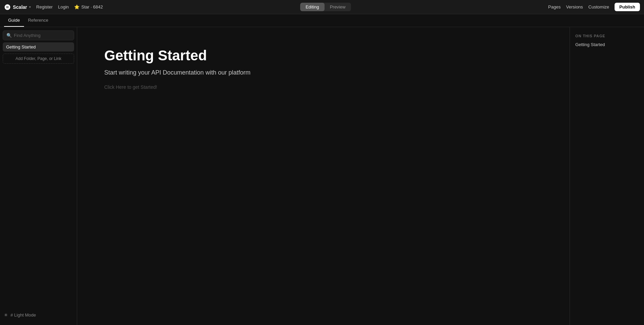  I want to click on page-cta: Click Here to get Started!, so click(324, 87).